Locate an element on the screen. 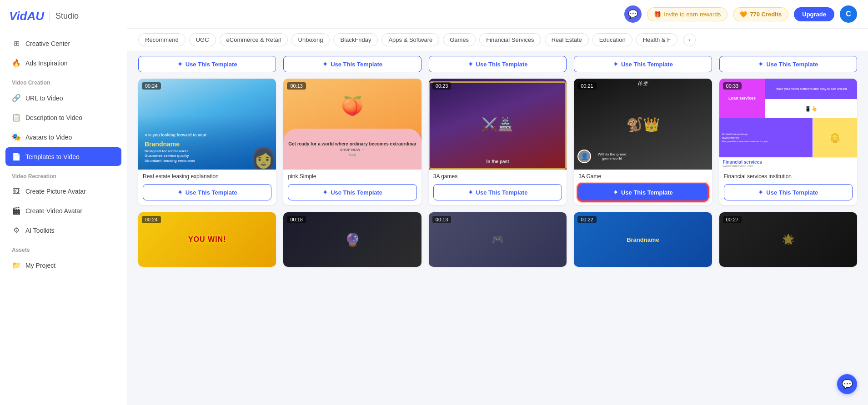 Image resolution: width=868 pixels, height=405 pixels. cat-real-estate: Real Estate is located at coordinates (567, 40).